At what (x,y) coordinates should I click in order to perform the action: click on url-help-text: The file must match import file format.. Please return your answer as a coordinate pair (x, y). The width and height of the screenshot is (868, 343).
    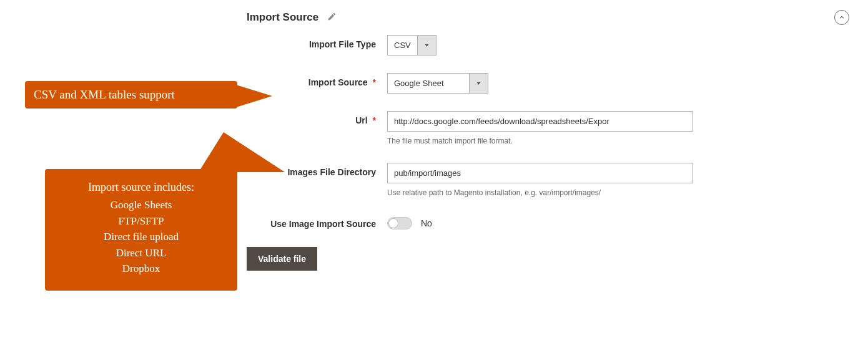
    Looking at the image, I should click on (628, 141).